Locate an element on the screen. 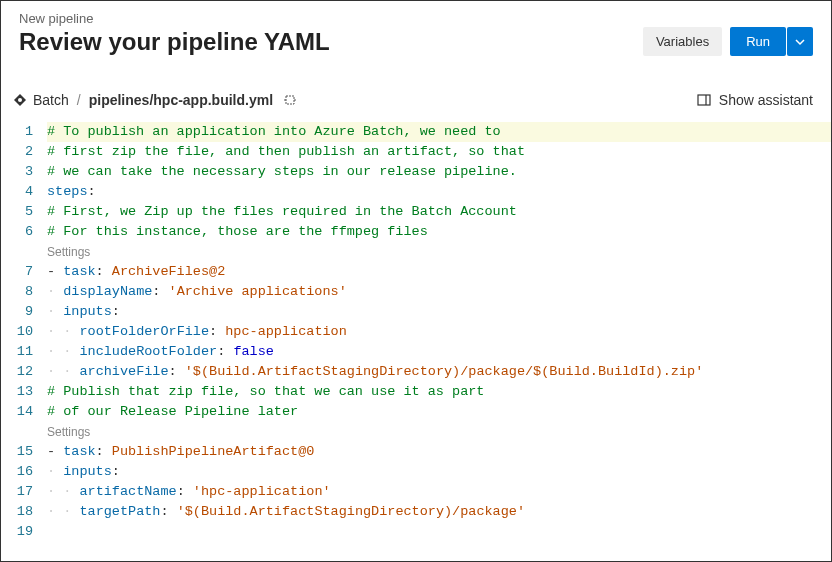 This screenshot has height=562, width=832. line-number: 1 is located at coordinates (17, 132).